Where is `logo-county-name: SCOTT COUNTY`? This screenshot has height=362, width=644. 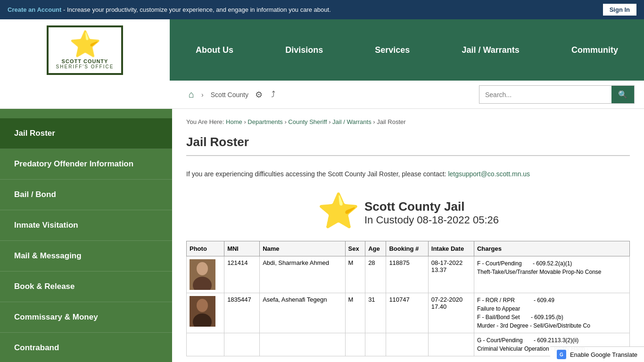 logo-county-name: SCOTT COUNTY is located at coordinates (85, 61).